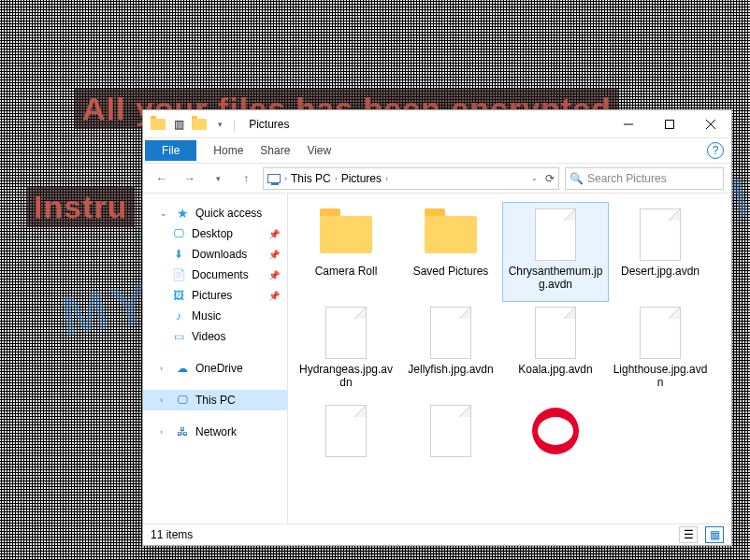 This screenshot has width=750, height=560. Describe the element at coordinates (162, 179) in the screenshot. I see `nav-back-button: ←` at that location.